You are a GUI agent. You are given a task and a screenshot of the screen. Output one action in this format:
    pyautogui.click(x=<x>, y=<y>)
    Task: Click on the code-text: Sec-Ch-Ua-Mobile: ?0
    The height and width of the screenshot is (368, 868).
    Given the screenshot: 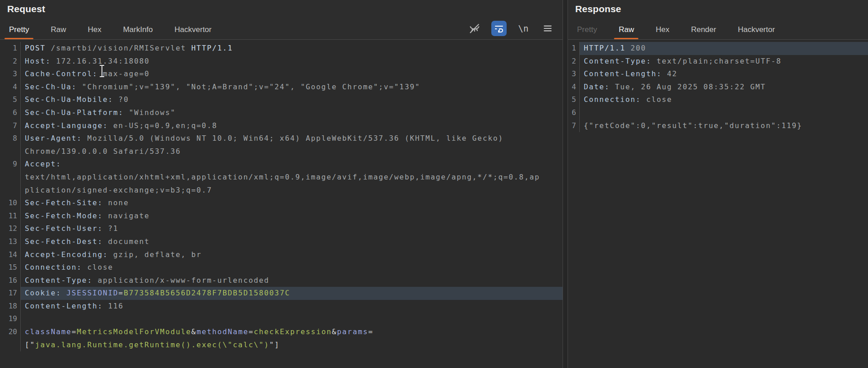 What is the action you would take?
    pyautogui.click(x=291, y=100)
    